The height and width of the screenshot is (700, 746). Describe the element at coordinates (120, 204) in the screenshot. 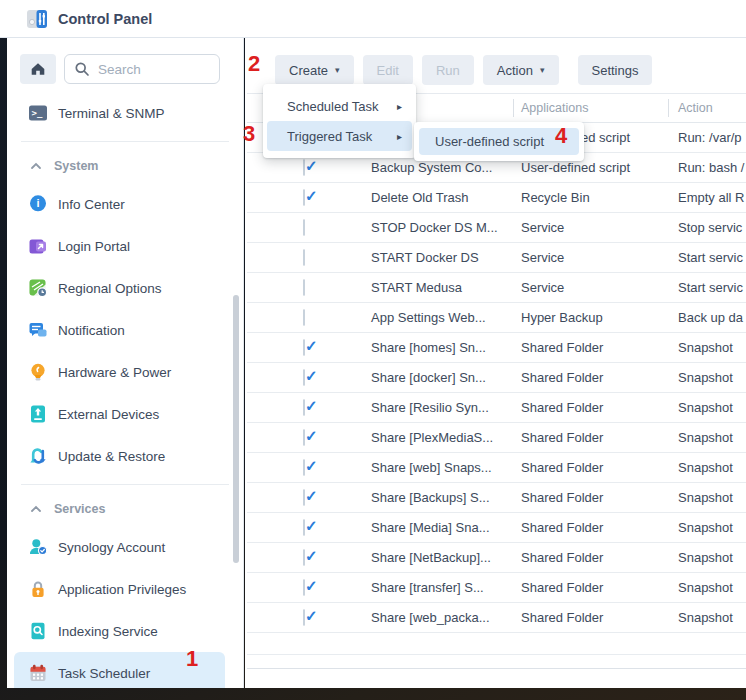

I see `sidebar-item-info-center: i Info Center` at that location.